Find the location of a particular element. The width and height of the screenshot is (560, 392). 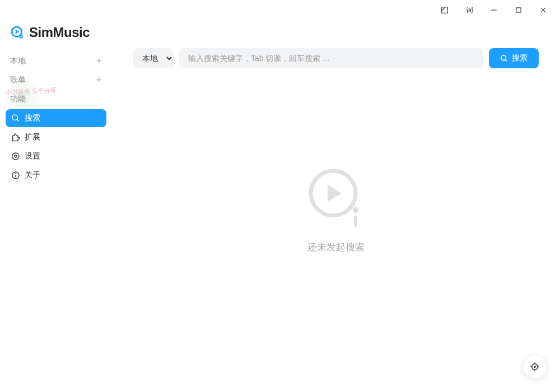

empty-state-icon is located at coordinates (336, 196).